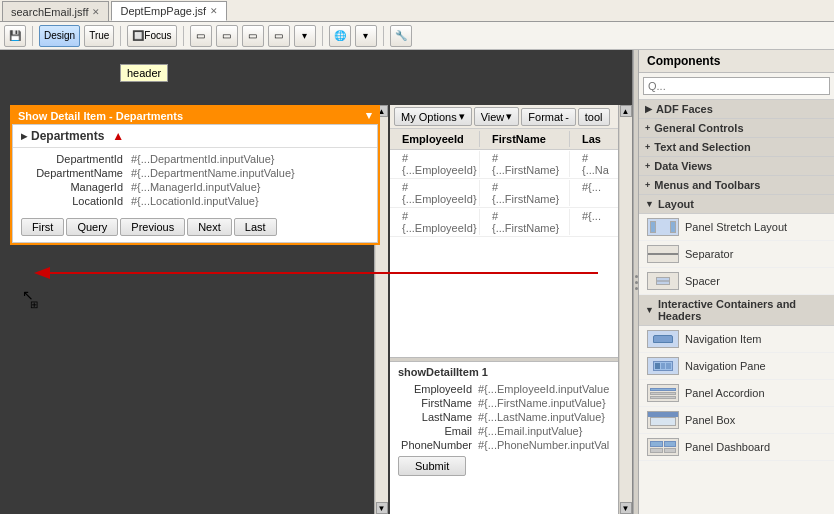  Describe the element at coordinates (435, 139) in the screenshot. I see `col-employeeid: EmployeeId` at that location.